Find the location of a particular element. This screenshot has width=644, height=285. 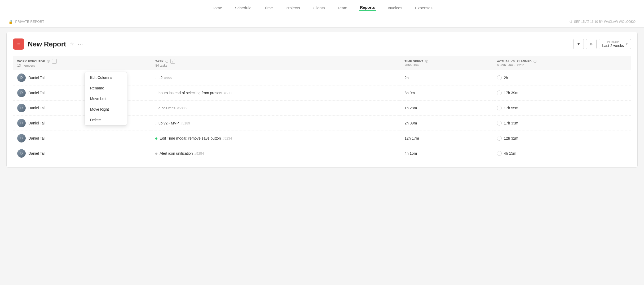

task-name: Alert icon unification is located at coordinates (176, 153).